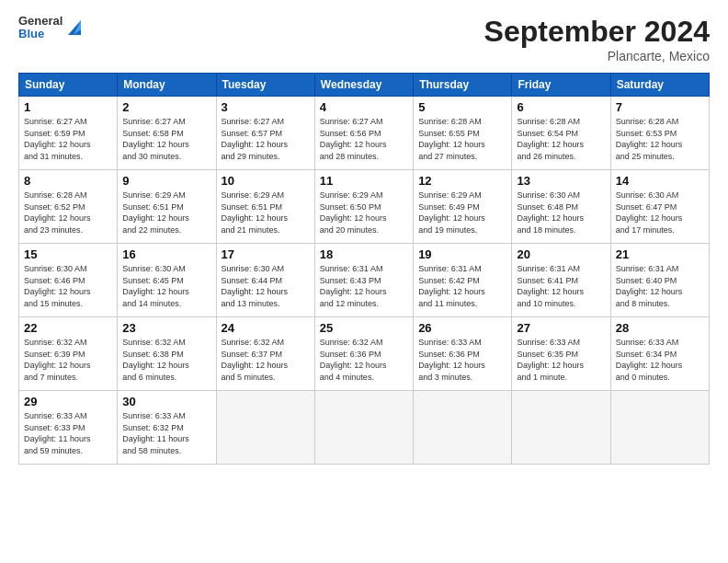  Describe the element at coordinates (647, 133) in the screenshot. I see `cell-line: Sunset: 6:53 PM` at that location.